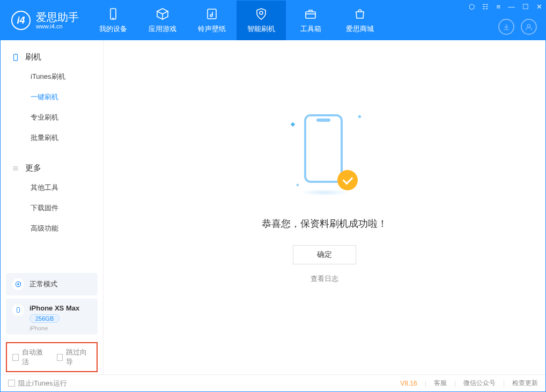 The image size is (546, 392). Describe the element at coordinates (498, 6) in the screenshot. I see `menu-icon: ≡` at that location.